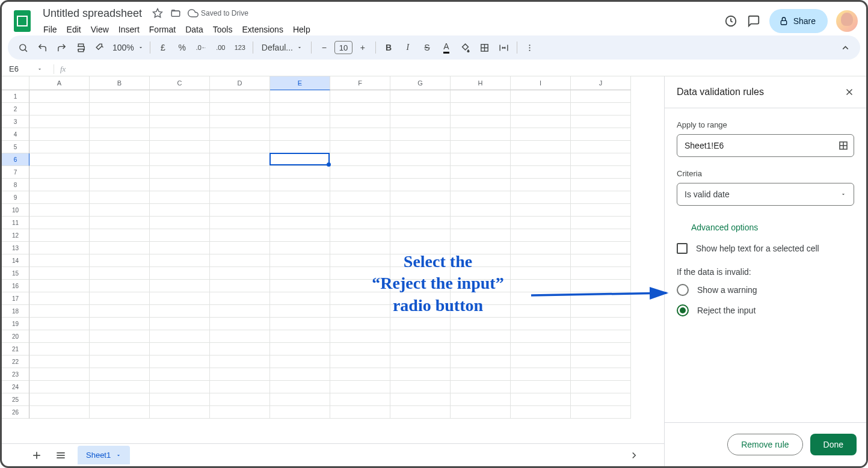  I want to click on sheets-logo, so click(22, 21).